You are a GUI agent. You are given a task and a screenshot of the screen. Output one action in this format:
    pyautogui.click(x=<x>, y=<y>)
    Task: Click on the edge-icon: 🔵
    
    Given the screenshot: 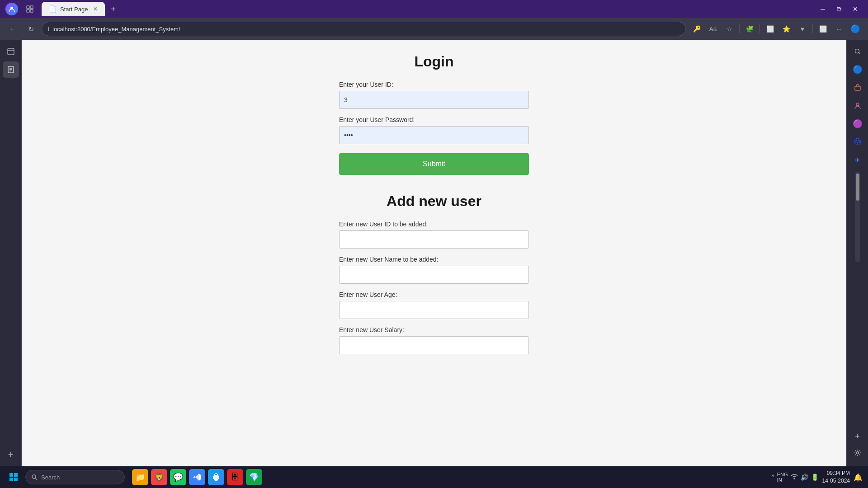 What is the action you would take?
    pyautogui.click(x=855, y=29)
    